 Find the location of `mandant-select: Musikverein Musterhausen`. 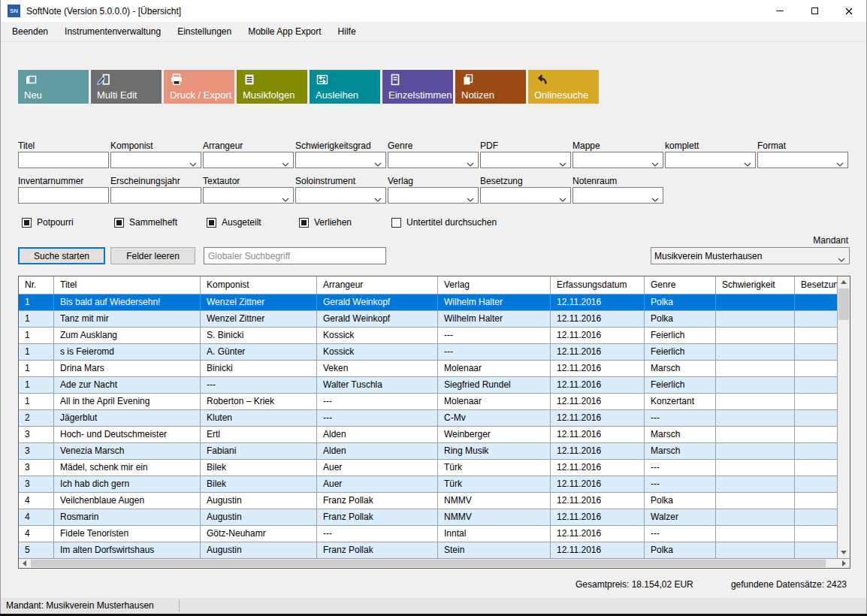

mandant-select: Musikverein Musterhausen is located at coordinates (750, 255).